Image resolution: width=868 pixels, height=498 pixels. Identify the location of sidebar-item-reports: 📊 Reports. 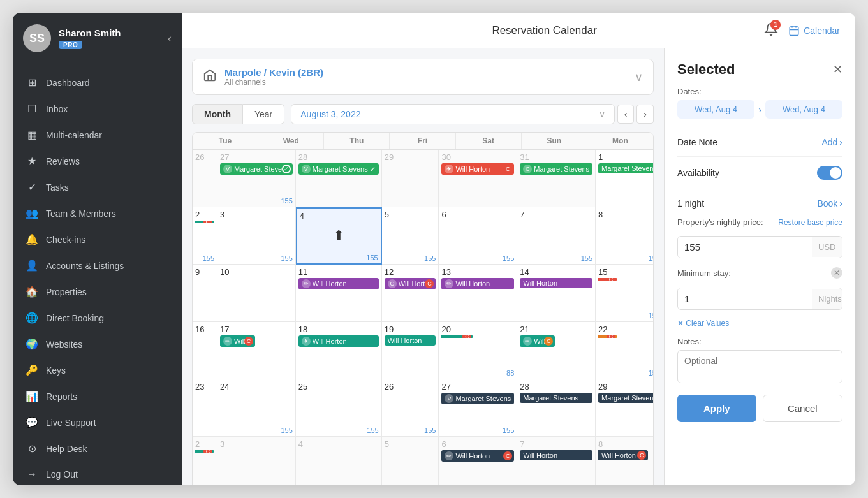
(97, 397).